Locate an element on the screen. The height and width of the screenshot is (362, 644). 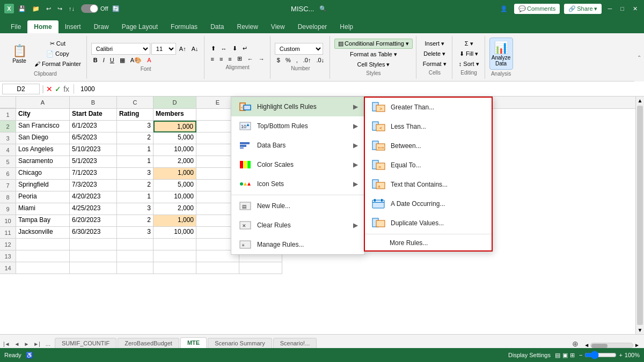
menu-new-rule: ▤ New Rule... is located at coordinates (298, 206).